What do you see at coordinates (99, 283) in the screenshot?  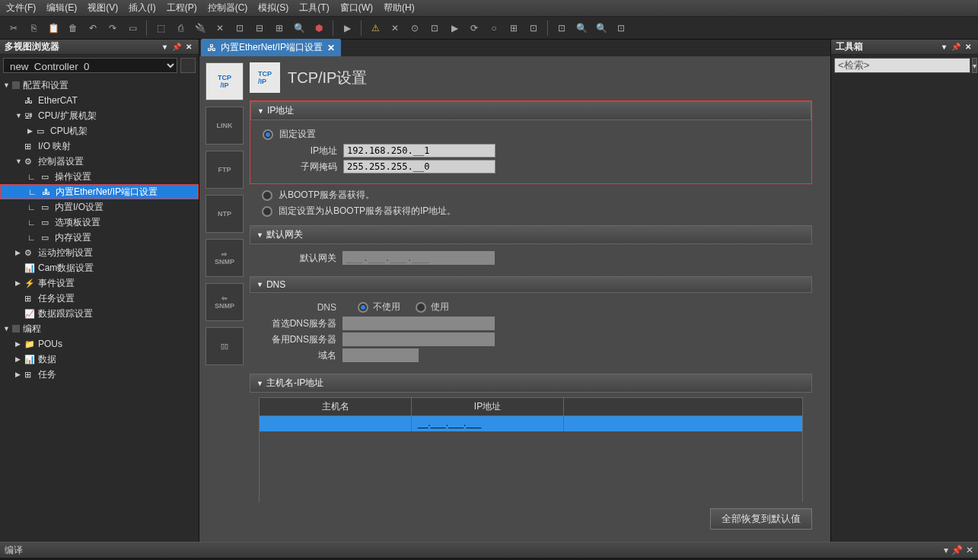 I see `tree-event: ▶⚡事件设置` at bounding box center [99, 283].